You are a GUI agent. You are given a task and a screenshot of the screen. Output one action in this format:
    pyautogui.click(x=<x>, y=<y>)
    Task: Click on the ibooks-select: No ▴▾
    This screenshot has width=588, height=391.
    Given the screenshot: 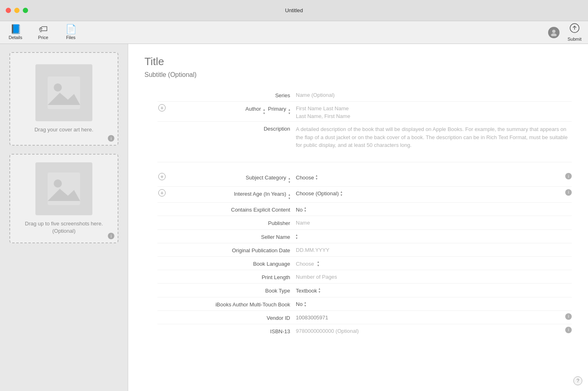 What is the action you would take?
    pyautogui.click(x=301, y=304)
    